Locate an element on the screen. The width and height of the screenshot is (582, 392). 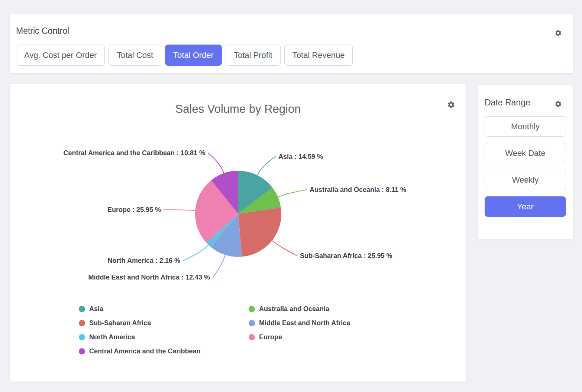
pie-label-leader-asia is located at coordinates (266, 166).